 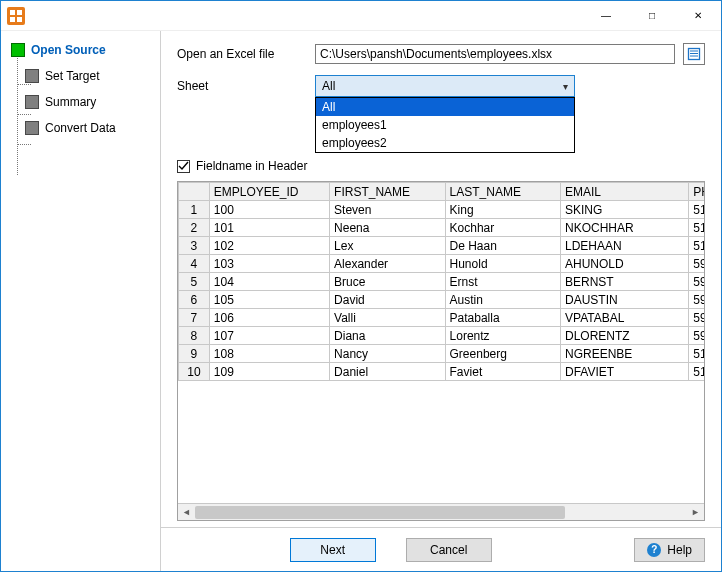 What do you see at coordinates (696, 372) in the screenshot?
I see `cell: 515.124.4169` at bounding box center [696, 372].